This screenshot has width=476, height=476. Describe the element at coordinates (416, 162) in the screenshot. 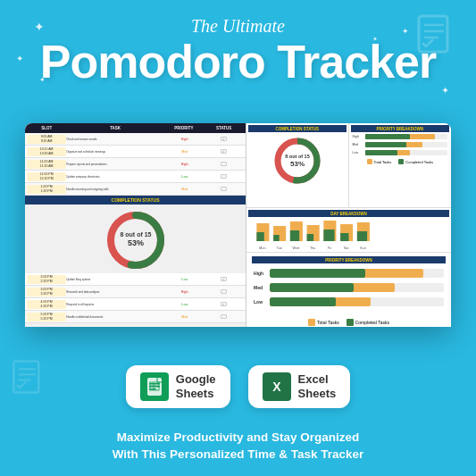

I see `legend-done: Completed Tasks` at that location.